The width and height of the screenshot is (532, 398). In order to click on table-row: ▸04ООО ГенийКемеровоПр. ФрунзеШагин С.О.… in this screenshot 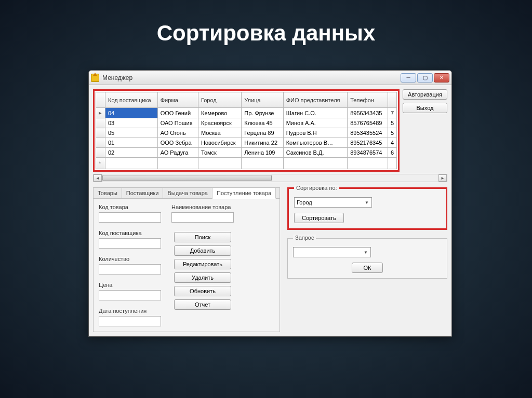, I will do `click(246, 113)`.